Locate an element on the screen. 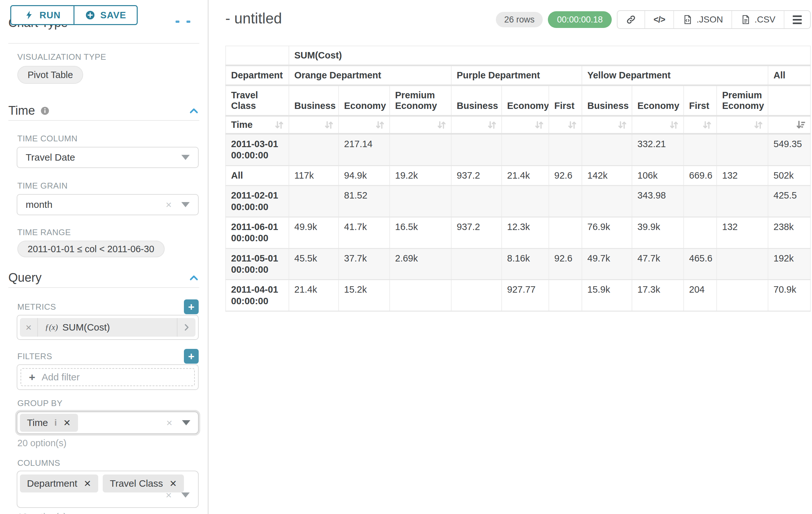 The image size is (812, 514). time-collapse-icon is located at coordinates (194, 111).